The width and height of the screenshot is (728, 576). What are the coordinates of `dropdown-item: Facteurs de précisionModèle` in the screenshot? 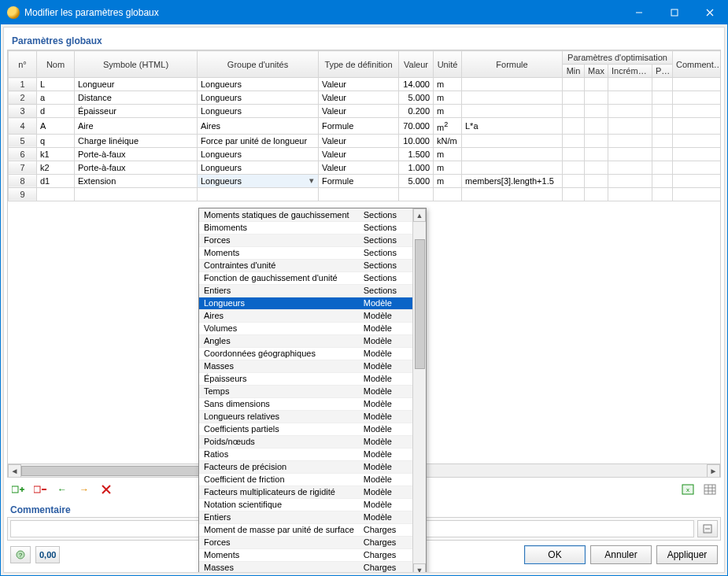 It's located at (305, 467).